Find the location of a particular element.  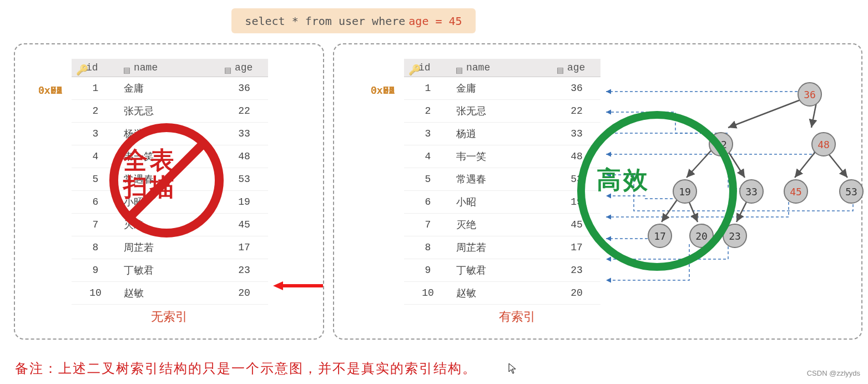

tree-node-20: 20 is located at coordinates (702, 236).